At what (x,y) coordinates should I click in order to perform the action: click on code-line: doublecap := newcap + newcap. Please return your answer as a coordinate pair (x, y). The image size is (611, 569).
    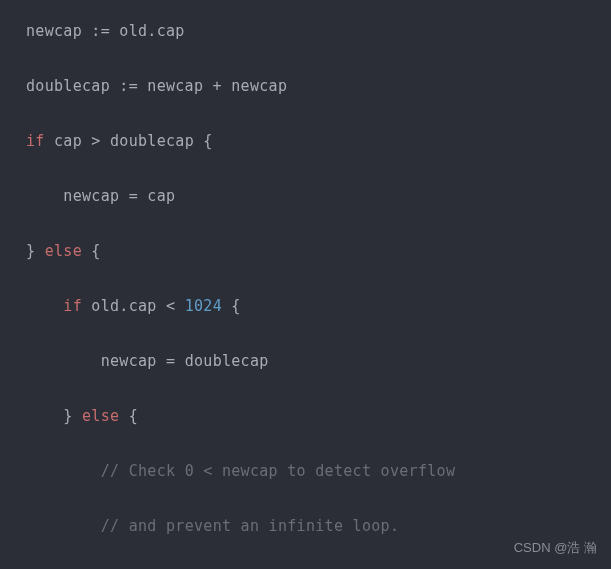
    Looking at the image, I should click on (318, 87).